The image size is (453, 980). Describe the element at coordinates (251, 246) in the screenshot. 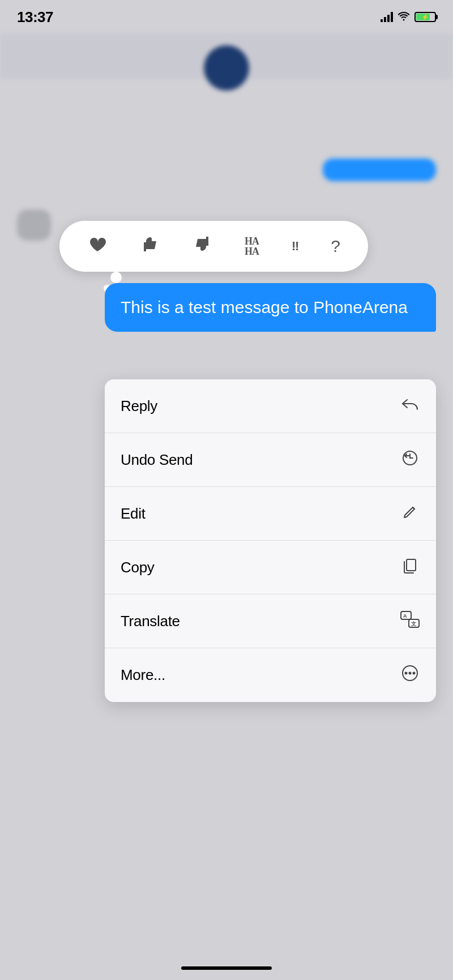

I see `reaction-haha: HAHA` at that location.